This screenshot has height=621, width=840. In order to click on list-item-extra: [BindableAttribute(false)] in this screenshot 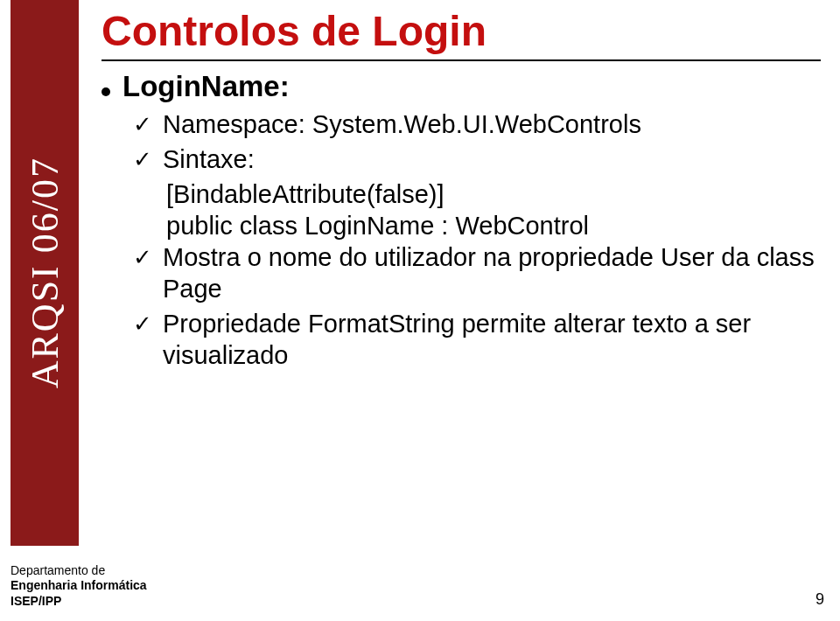, I will do `click(493, 194)`.